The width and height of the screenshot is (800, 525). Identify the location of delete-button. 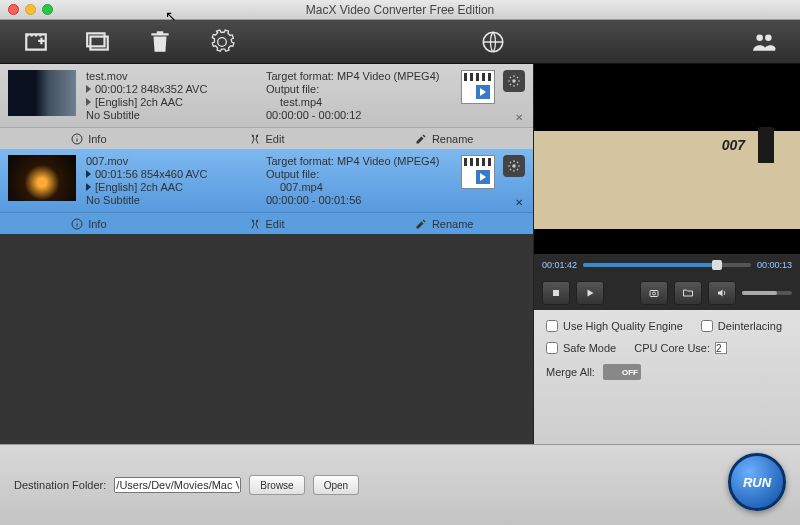
(160, 42).